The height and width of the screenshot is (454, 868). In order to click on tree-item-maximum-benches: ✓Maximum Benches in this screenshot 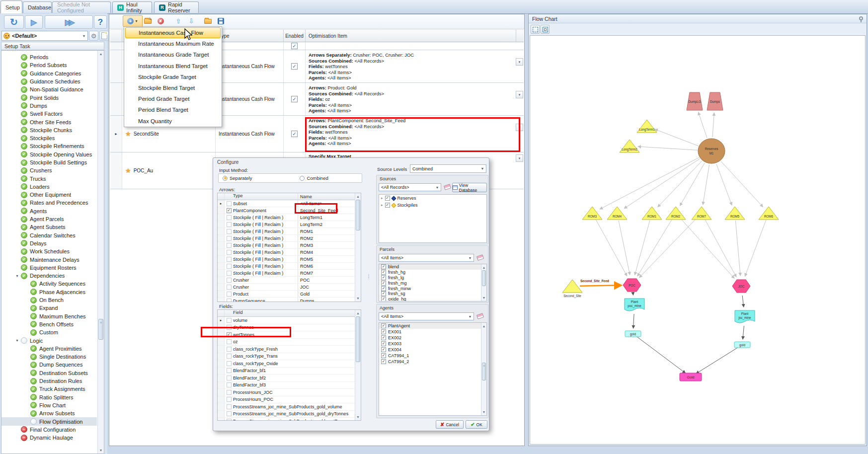, I will do `click(49, 316)`.